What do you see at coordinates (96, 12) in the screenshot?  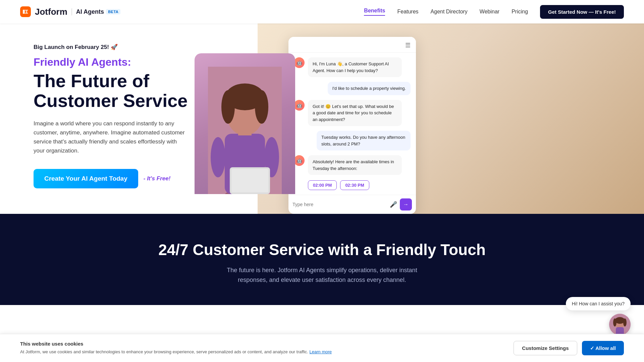 I see `ai-agents-badge: AI Agents BETA` at bounding box center [96, 12].